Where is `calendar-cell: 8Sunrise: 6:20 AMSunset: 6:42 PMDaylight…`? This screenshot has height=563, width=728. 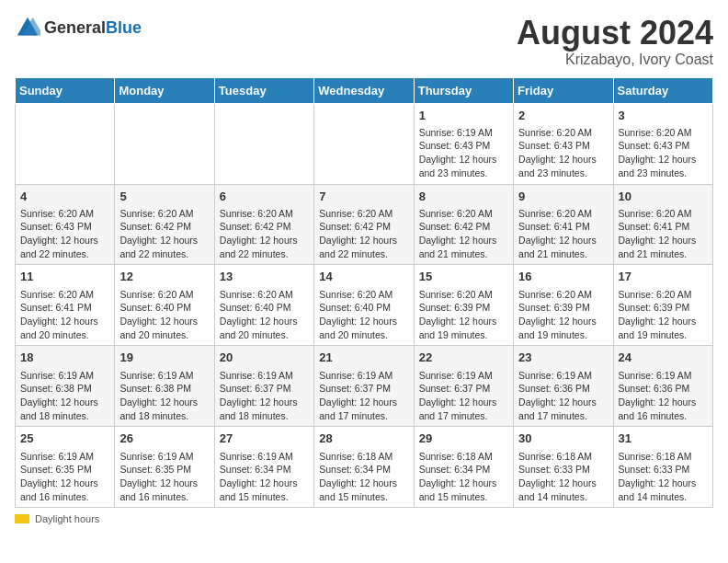 calendar-cell: 8Sunrise: 6:20 AMSunset: 6:42 PMDaylight… is located at coordinates (463, 224).